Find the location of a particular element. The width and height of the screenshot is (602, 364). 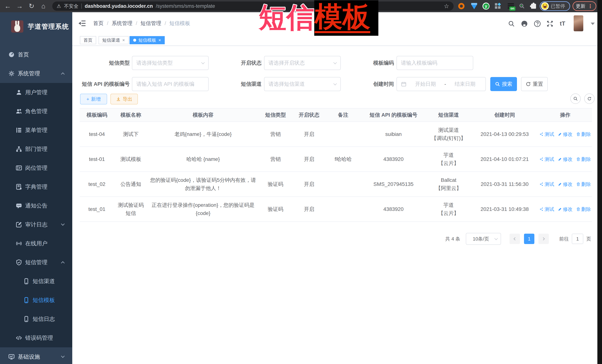

template-code-input: 请输入模板编码 is located at coordinates (435, 63).